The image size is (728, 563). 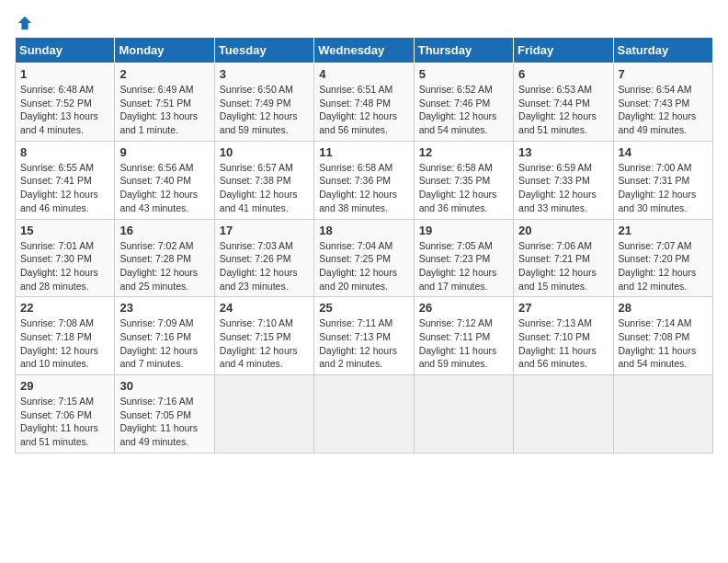 I want to click on day-info: Sunrise: 6:50 AM Sunset: 7:49 PM Dayligh…, so click(x=265, y=110).